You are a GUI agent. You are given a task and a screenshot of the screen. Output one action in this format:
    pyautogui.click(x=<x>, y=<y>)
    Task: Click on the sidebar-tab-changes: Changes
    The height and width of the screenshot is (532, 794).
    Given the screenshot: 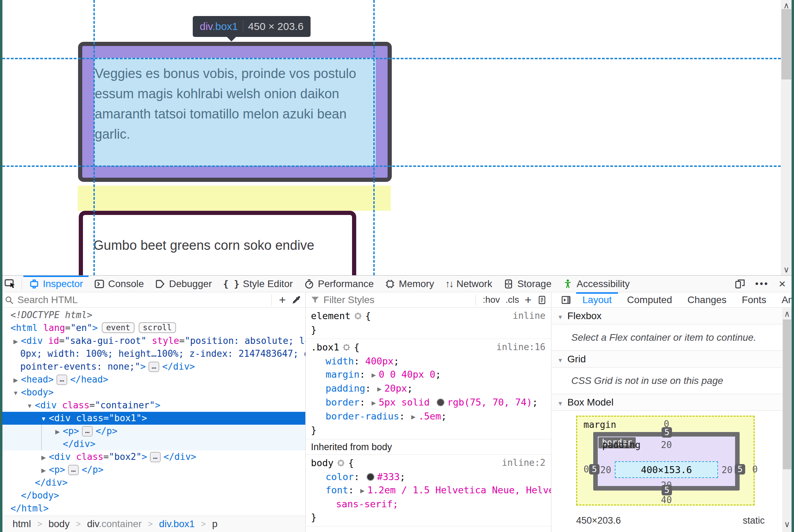 What is the action you would take?
    pyautogui.click(x=707, y=300)
    